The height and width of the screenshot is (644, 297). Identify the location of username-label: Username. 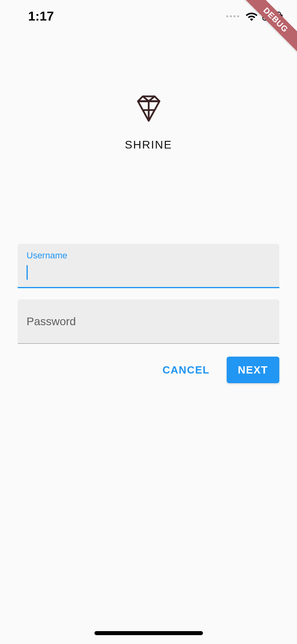
(47, 256).